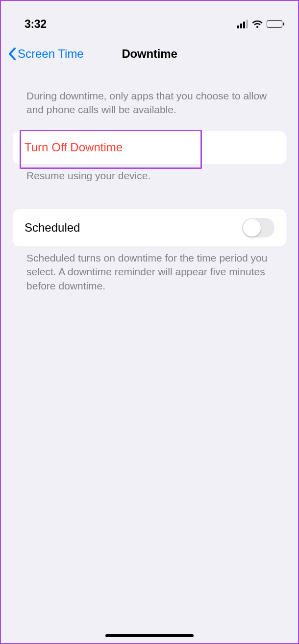 The height and width of the screenshot is (644, 299). Describe the element at coordinates (257, 24) in the screenshot. I see `wifi-icon` at that location.